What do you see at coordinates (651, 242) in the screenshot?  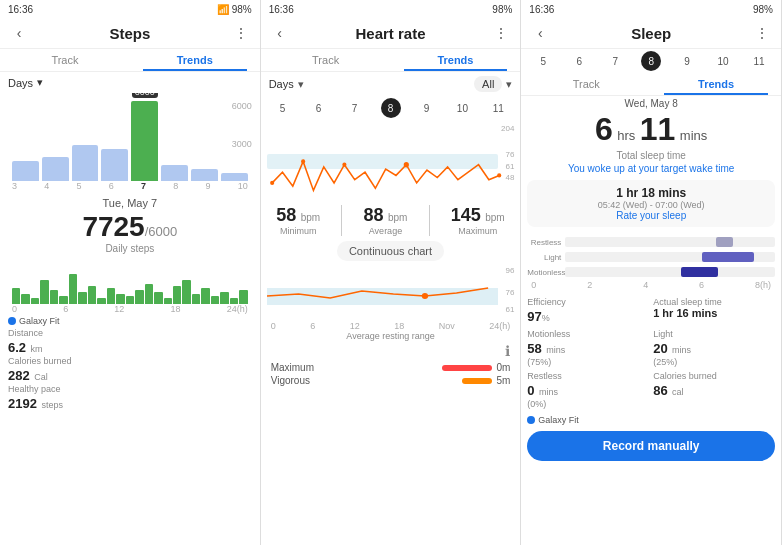 I see `stage-restless: Restless` at bounding box center [651, 242].